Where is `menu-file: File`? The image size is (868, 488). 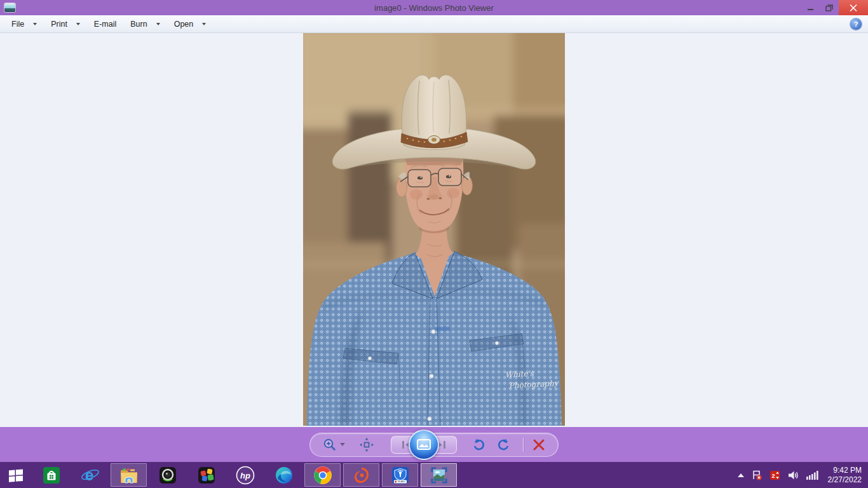 menu-file: File is located at coordinates (24, 24).